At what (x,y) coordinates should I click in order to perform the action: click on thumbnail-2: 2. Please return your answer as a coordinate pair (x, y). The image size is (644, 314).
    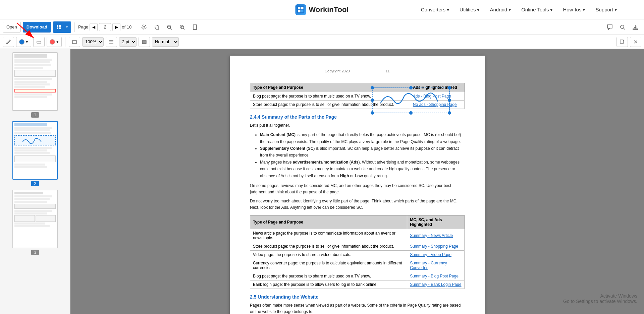
    Looking at the image, I should click on (35, 153).